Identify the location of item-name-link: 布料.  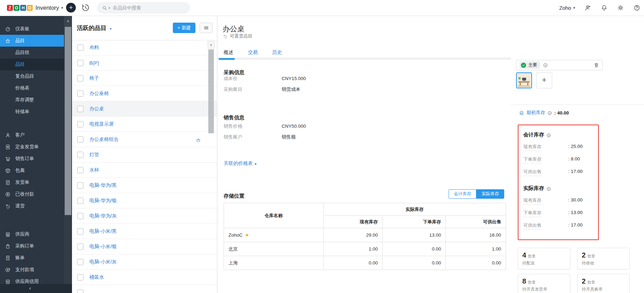
(94, 48).